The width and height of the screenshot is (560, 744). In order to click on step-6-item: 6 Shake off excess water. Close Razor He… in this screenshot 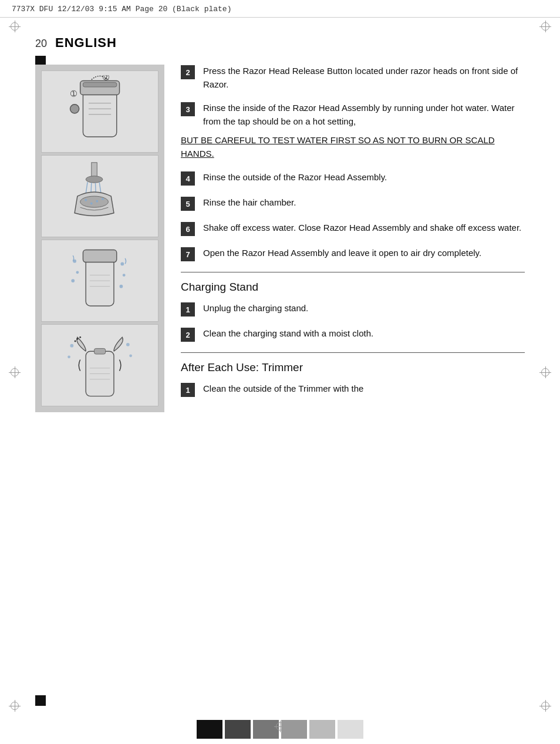, I will do `click(353, 229)`.